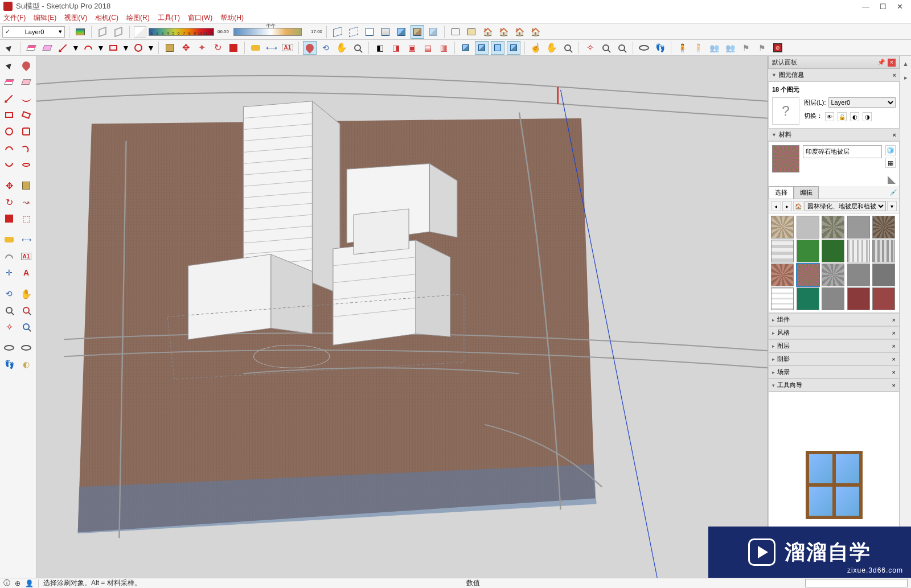  What do you see at coordinates (26, 165) in the screenshot?
I see `pie-icon` at bounding box center [26, 165].